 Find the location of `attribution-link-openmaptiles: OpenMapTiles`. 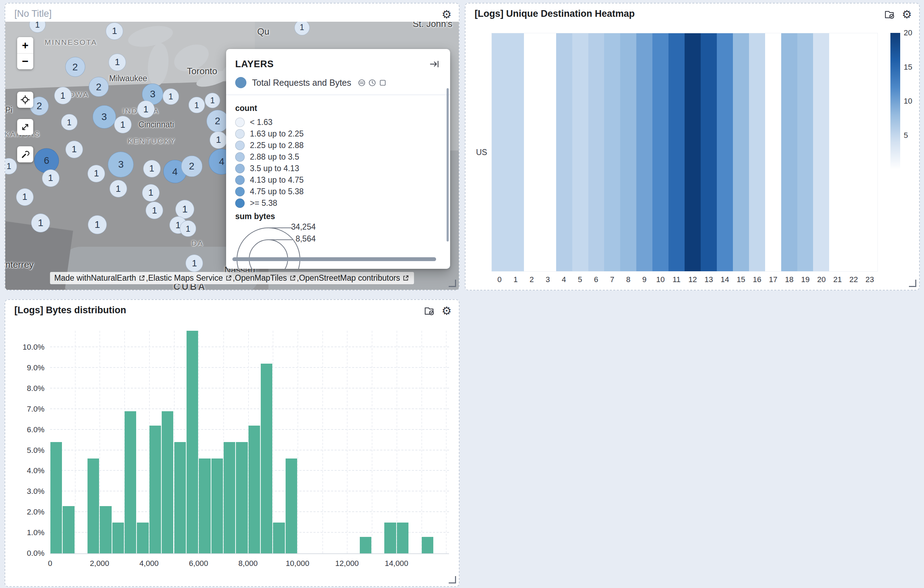

attribution-link-openmaptiles: OpenMapTiles is located at coordinates (266, 278).